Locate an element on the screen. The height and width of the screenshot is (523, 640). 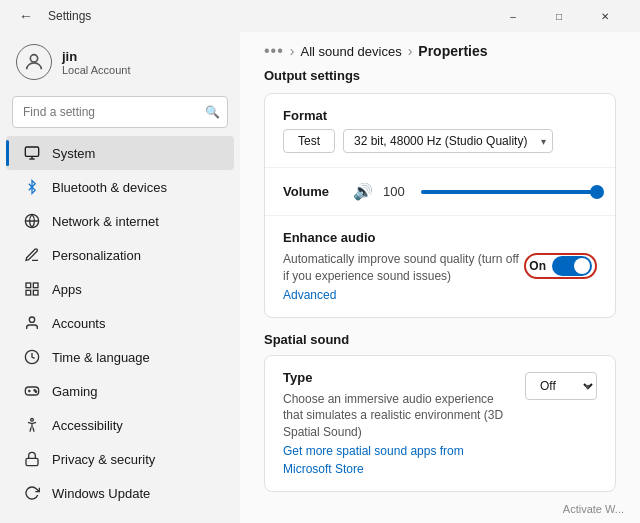
sidebar-item-network: Network & internet is located at coordinates (120, 221).